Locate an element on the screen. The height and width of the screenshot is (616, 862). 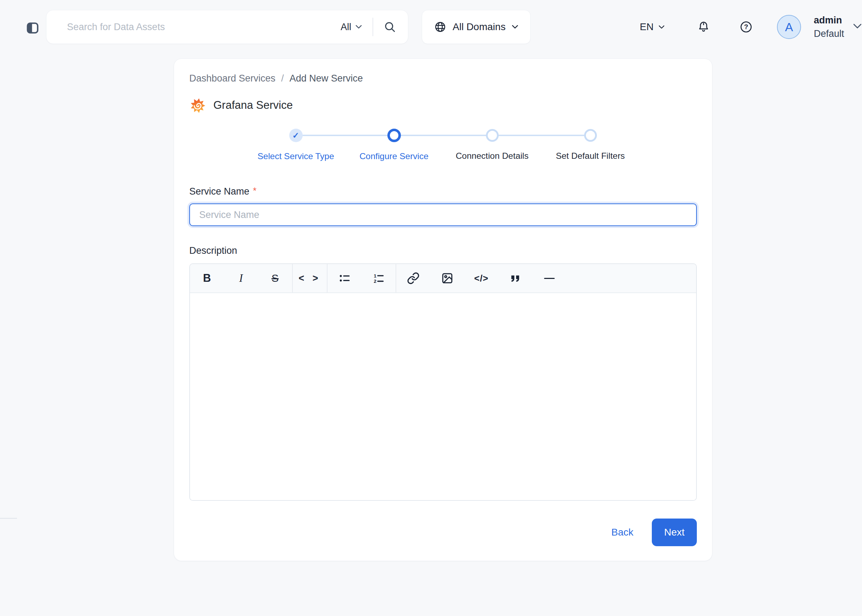
help-icon: ? is located at coordinates (746, 27).